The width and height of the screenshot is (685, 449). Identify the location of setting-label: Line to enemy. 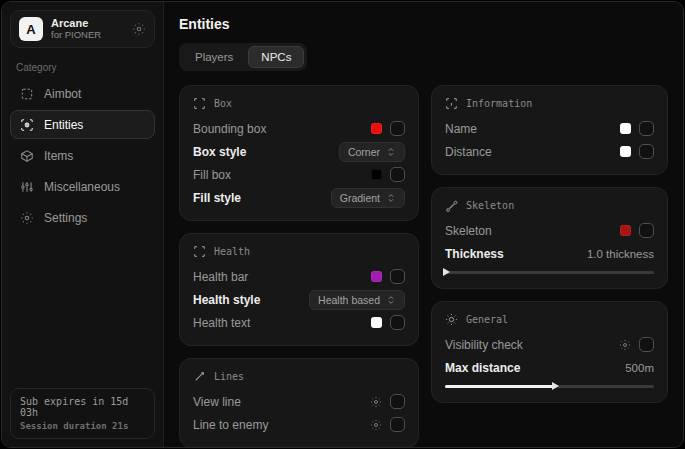
(230, 425).